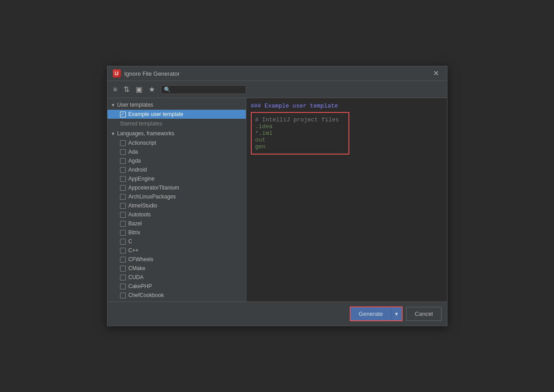  Describe the element at coordinates (167, 90) in the screenshot. I see `search-icon: 🔍` at that location.